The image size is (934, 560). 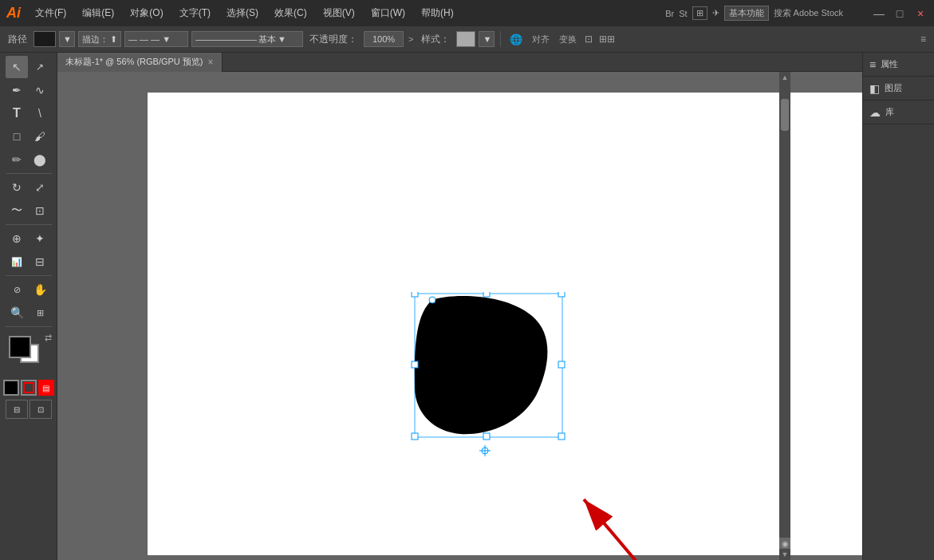 What do you see at coordinates (40, 136) in the screenshot?
I see `paintbrush-tool: 🖌` at bounding box center [40, 136].